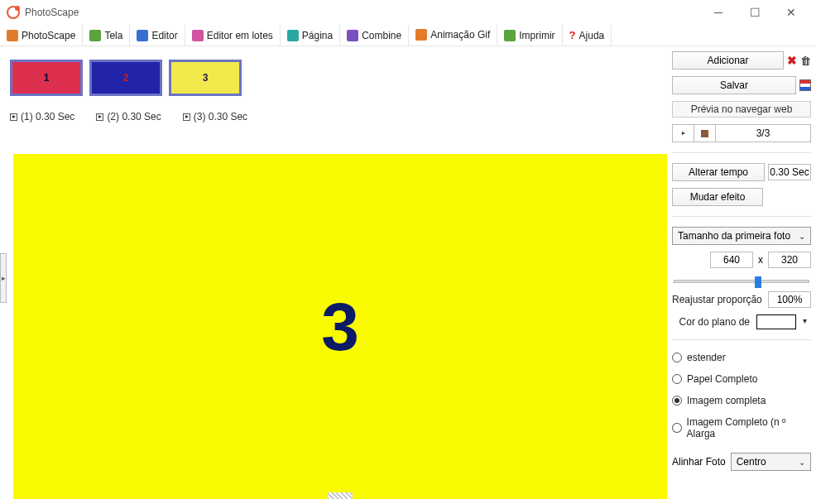  I want to click on preview-web-button: Prévia no navegar web, so click(742, 109).